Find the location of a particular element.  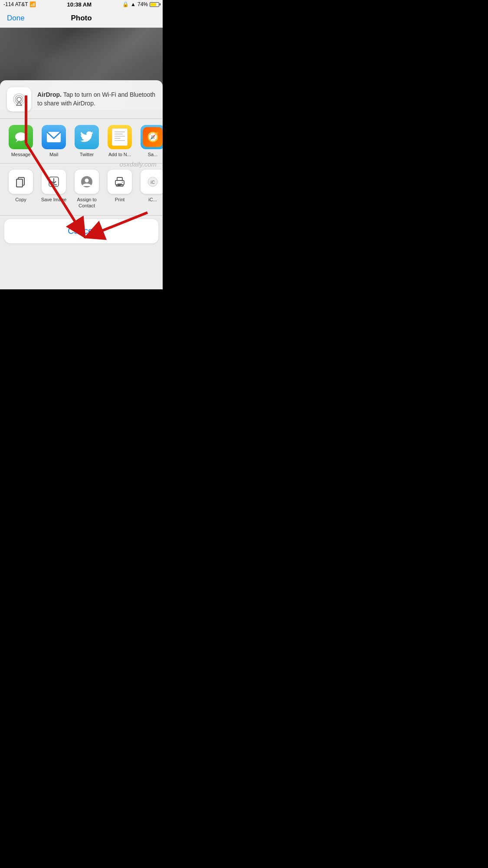

status-bar: -114 AT&T 📶 10:38 AM 🔒 ▲ 74% is located at coordinates (82, 4).